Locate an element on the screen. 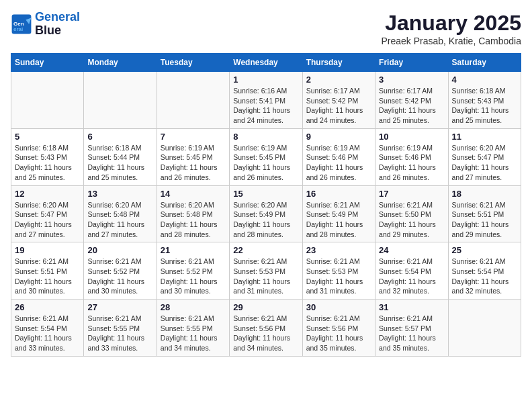  day-number: 4 is located at coordinates (485, 79).